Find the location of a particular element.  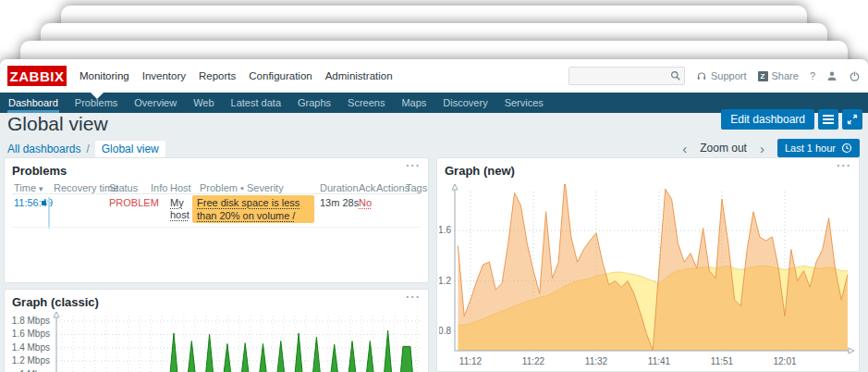

x-tick-label: 12:01 is located at coordinates (784, 361).